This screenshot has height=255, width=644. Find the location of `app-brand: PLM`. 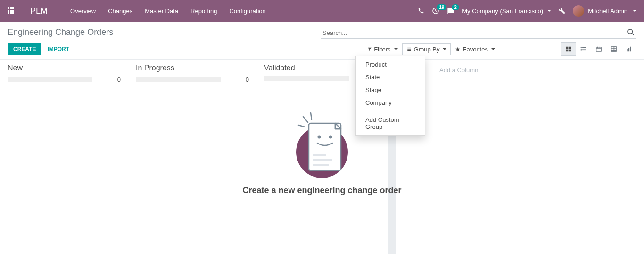

app-brand: PLM is located at coordinates (39, 11).